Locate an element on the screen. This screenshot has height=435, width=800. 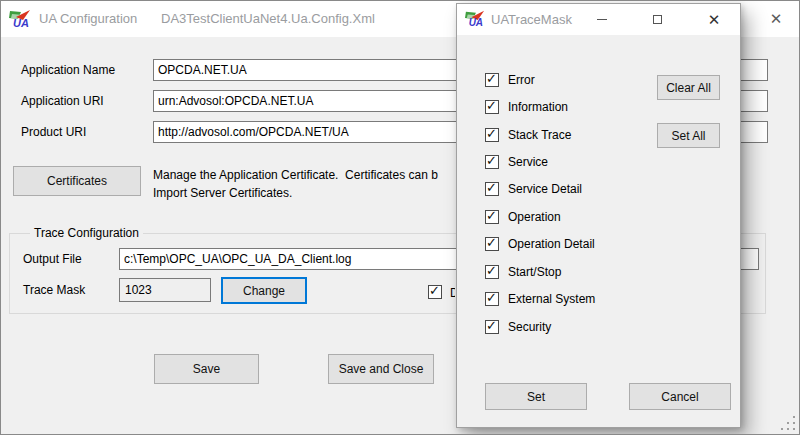
checkbox-error: ✓Error is located at coordinates (510, 80).